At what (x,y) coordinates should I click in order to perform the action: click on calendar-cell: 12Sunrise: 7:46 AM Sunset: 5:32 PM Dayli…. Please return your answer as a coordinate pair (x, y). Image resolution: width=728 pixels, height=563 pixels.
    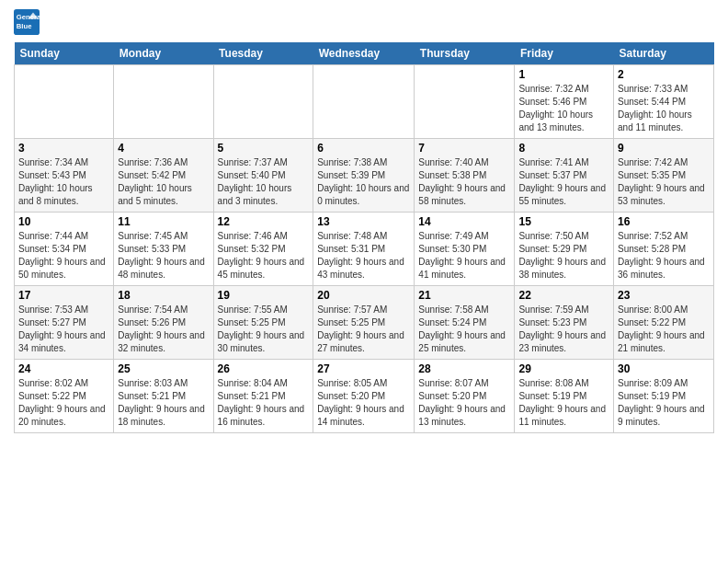
    Looking at the image, I should click on (263, 249).